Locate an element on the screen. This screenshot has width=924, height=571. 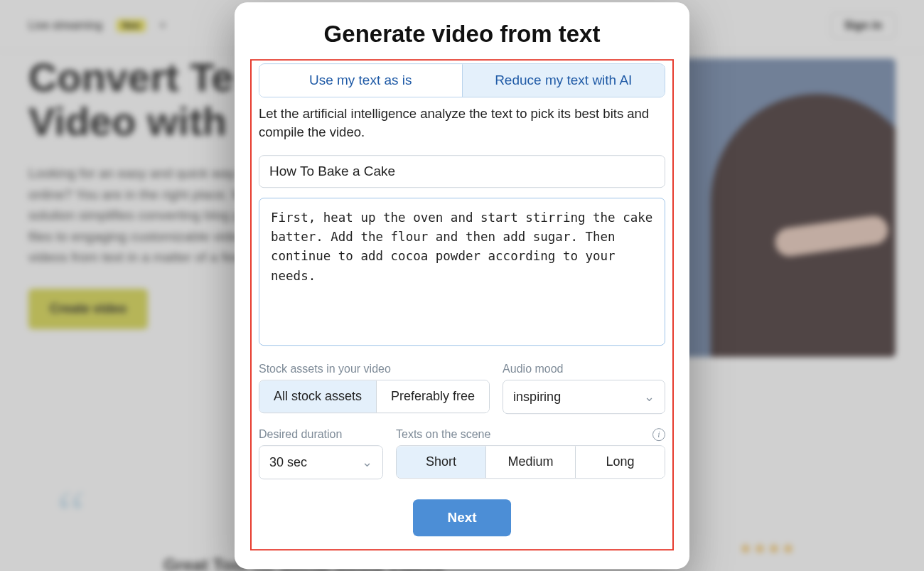
mode-description: Let the artificial intelligence analyze … is located at coordinates (462, 124).